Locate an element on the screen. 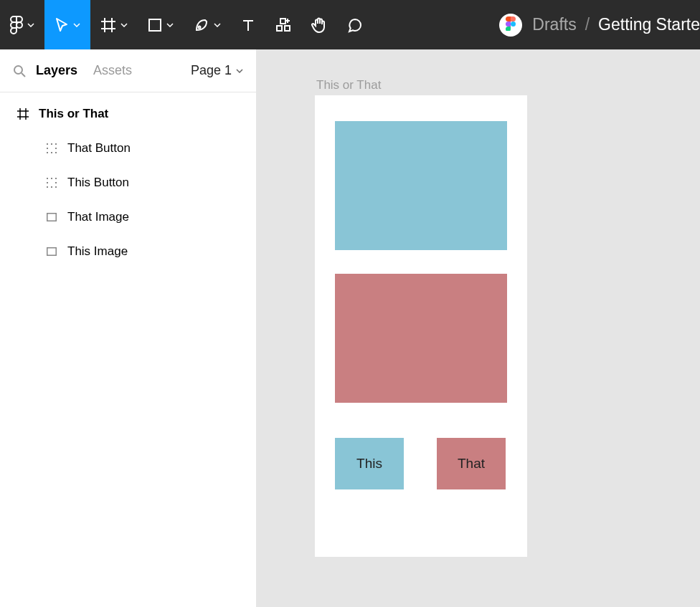  canvas-that-button: That is located at coordinates (471, 464).